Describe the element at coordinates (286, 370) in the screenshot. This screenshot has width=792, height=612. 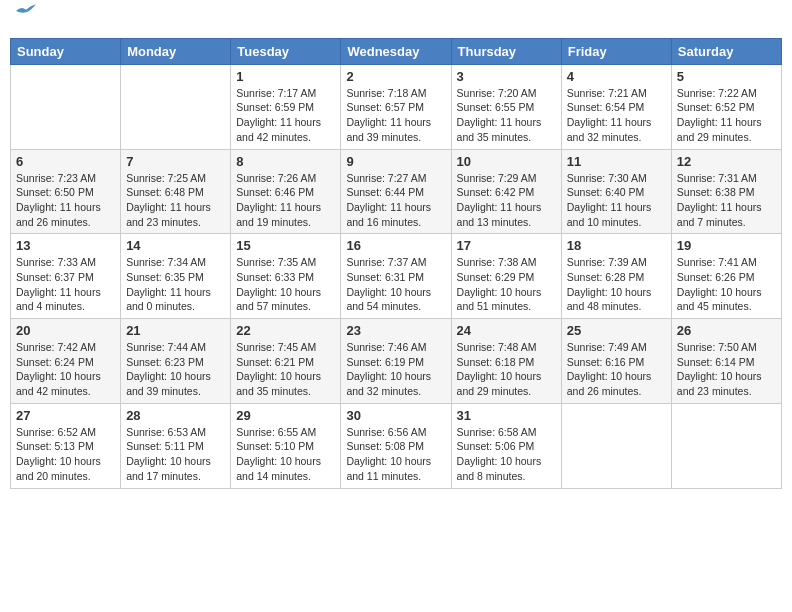
I see `day-info: Sunrise: 7:45 AM Sunset: 6:21 PM Dayligh…` at that location.